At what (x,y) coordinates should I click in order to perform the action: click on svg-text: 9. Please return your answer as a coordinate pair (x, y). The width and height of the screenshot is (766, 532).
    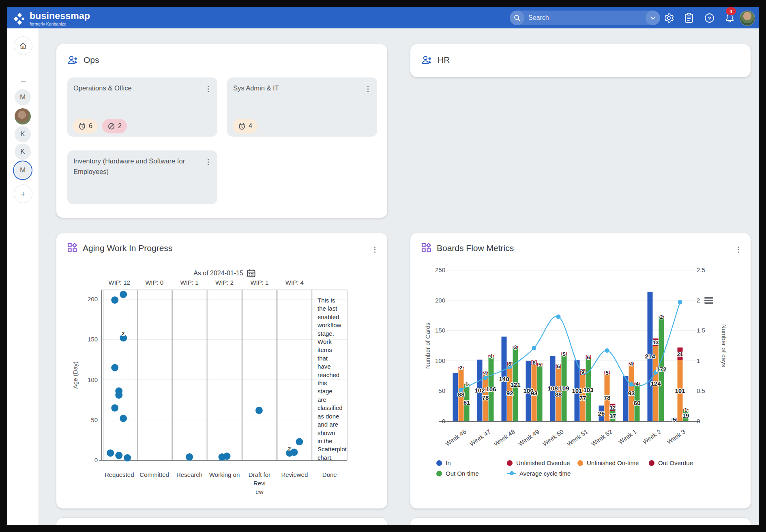
    Looking at the image, I should click on (582, 372).